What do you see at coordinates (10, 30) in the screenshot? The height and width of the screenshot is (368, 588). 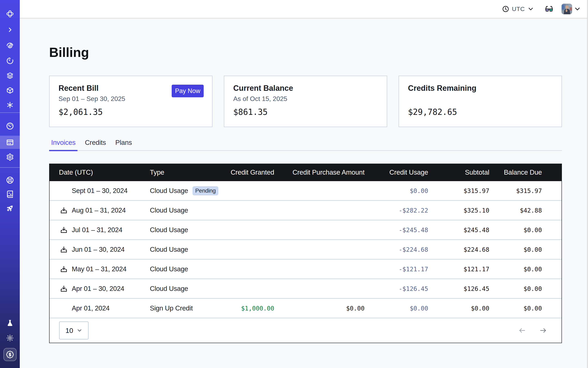 I see `sidebar-expand-chevron-icon` at bounding box center [10, 30].